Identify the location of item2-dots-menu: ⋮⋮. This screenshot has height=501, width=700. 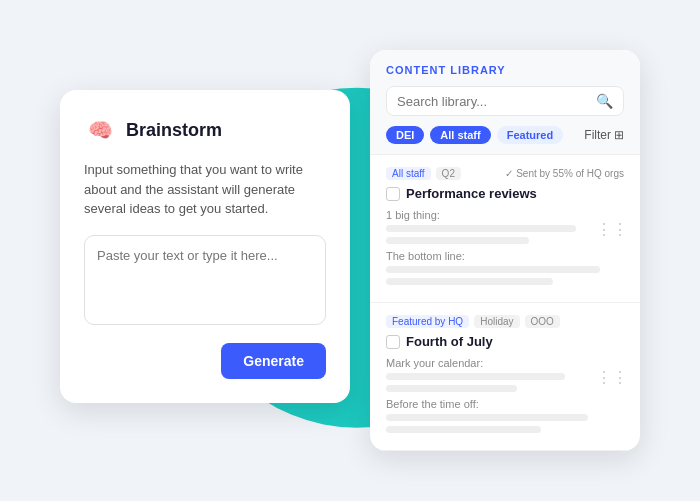
(612, 376).